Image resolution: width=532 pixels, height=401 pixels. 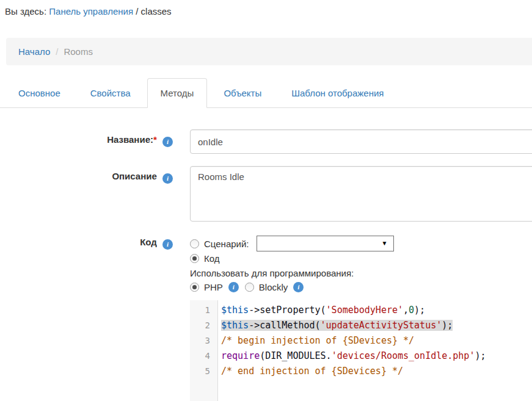 I want to click on code-line: /* end injection of {SDevices} */, so click(x=375, y=371).